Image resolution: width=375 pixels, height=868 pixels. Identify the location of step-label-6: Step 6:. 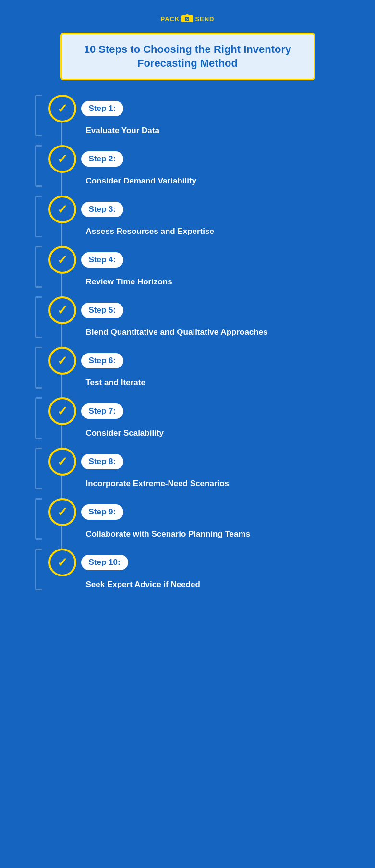
(103, 360).